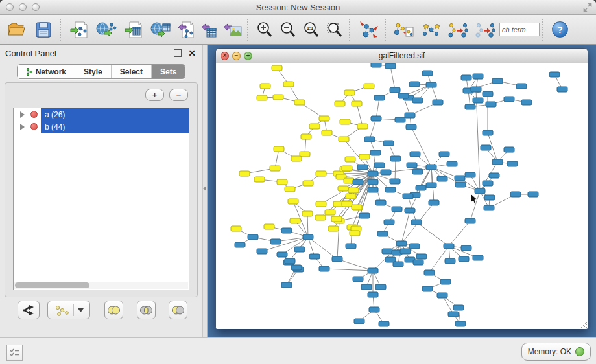  Describe the element at coordinates (161, 30) in the screenshot. I see `import-table-url-button` at that location.